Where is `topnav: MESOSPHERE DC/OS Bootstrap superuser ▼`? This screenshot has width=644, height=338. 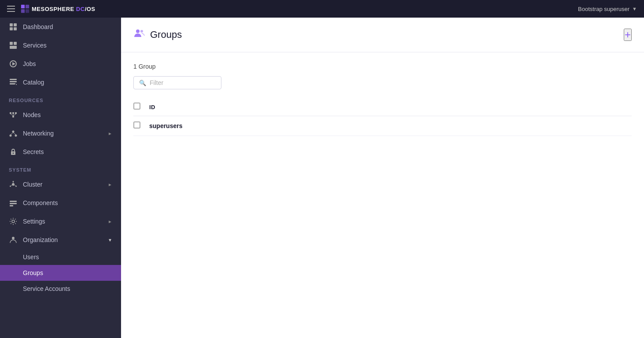 topnav: MESOSPHERE DC/OS Bootstrap superuser ▼ is located at coordinates (322, 9).